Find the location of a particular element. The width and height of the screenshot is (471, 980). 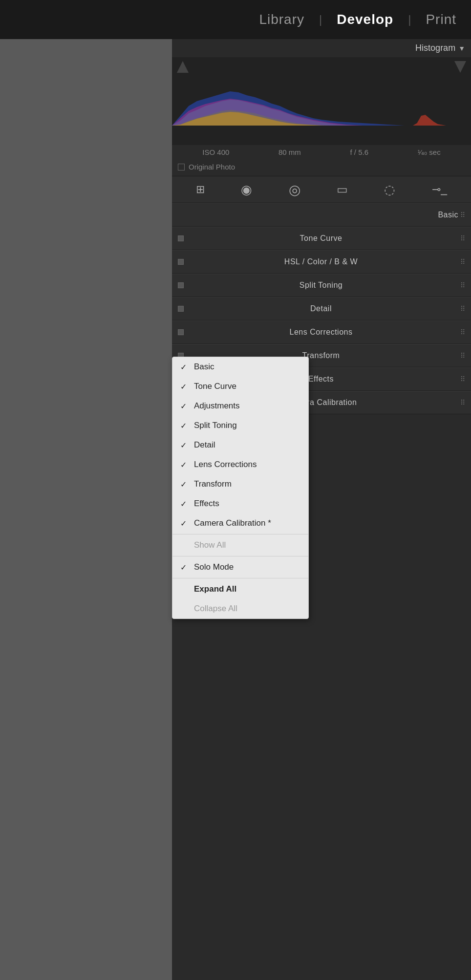

top-nav: Library | Develop | Print is located at coordinates (236, 20).